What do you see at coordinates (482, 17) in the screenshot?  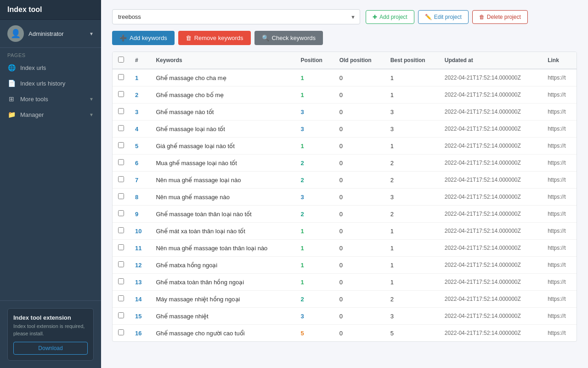 I see `trash-icon: 🗑` at bounding box center [482, 17].